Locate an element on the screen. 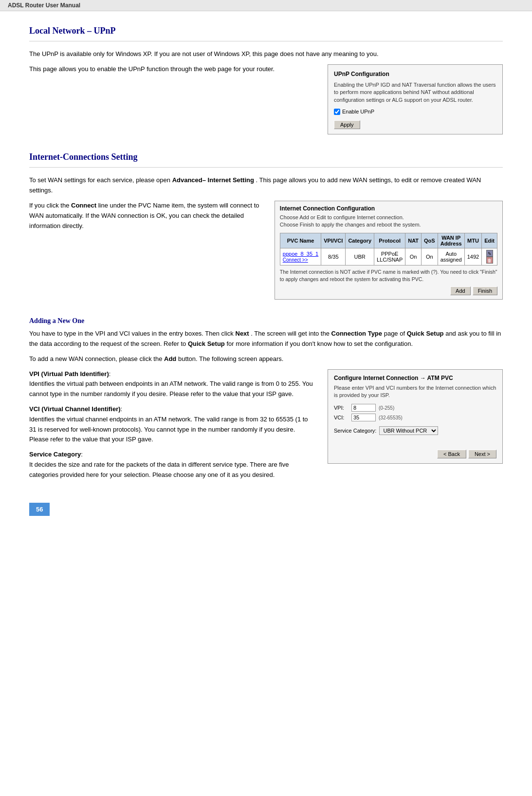 The image size is (532, 796). vci-label: VCI: is located at coordinates (341, 417).